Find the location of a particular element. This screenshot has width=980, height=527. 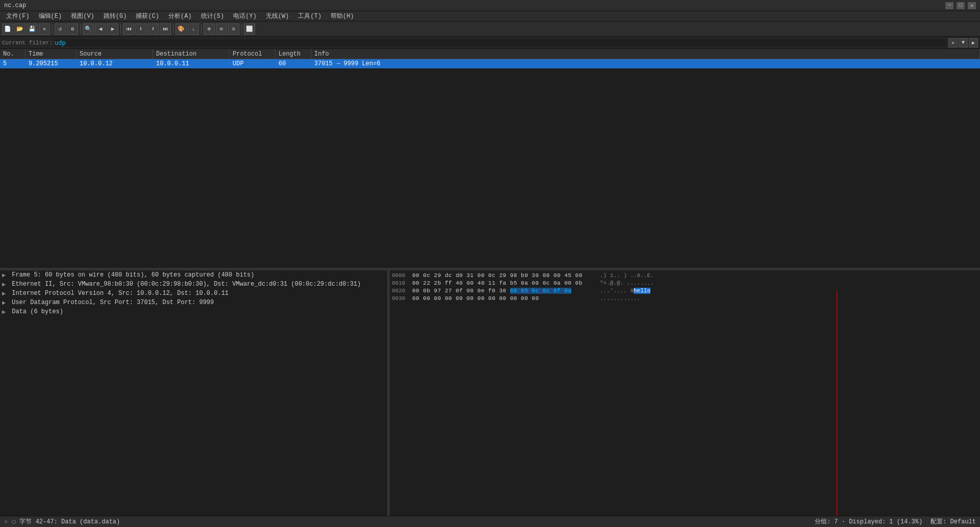

menu-wireless: 无线(W) is located at coordinates (278, 16).